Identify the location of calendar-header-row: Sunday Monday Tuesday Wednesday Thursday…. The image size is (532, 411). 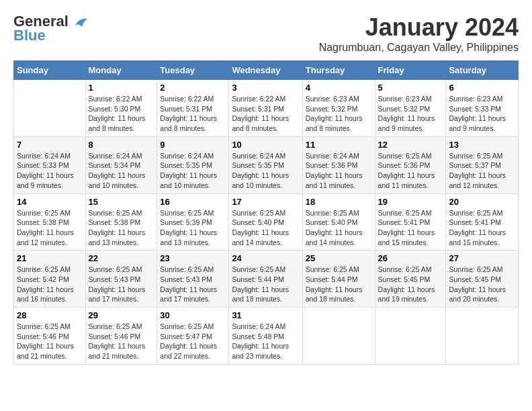
(266, 71).